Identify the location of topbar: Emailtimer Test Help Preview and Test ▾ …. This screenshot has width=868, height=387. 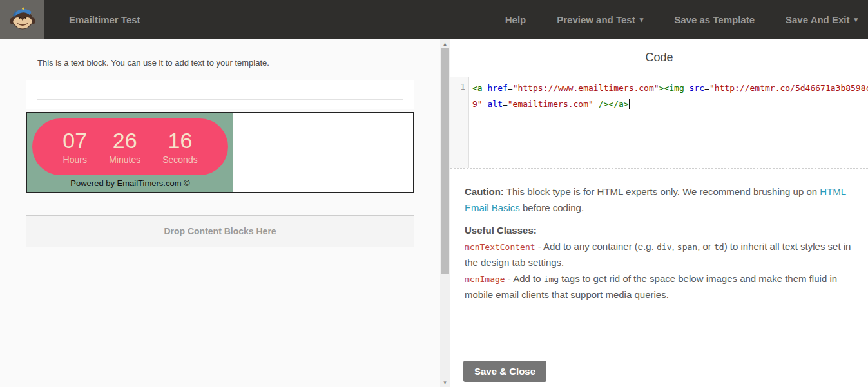
(434, 19).